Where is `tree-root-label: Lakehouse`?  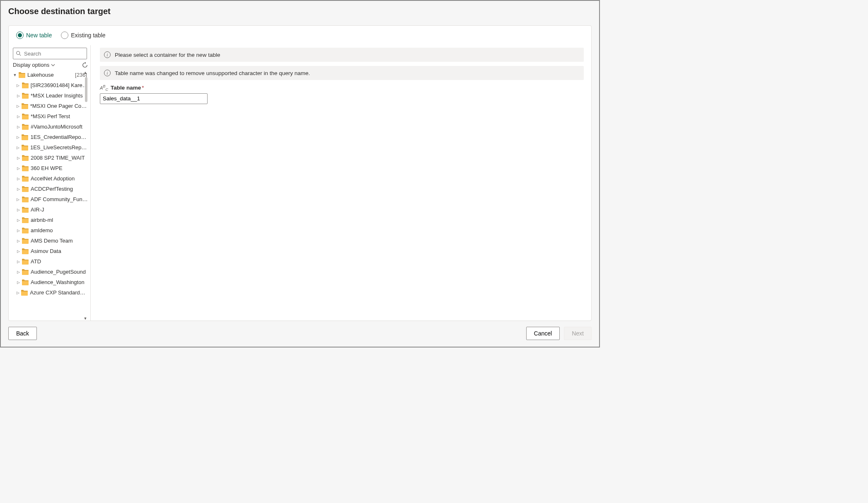 tree-root-label: Lakehouse is located at coordinates (41, 75).